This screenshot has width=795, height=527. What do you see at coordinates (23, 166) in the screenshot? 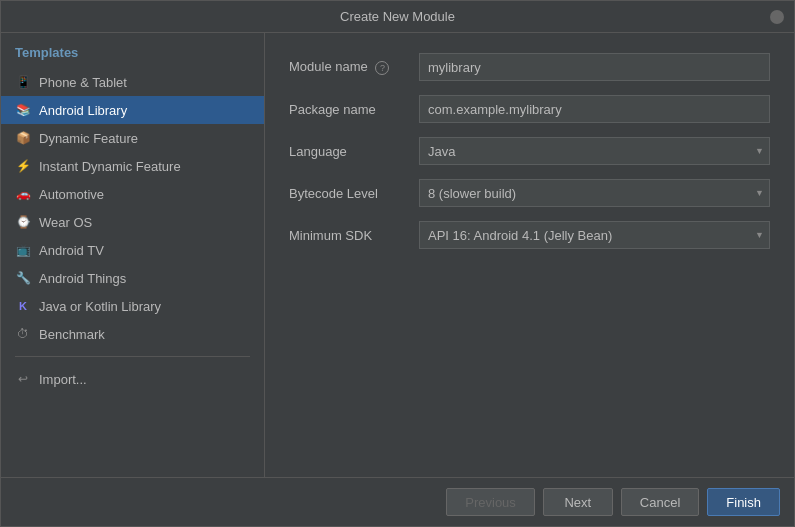
I see `instant-dynamic-icon: ⚡` at bounding box center [23, 166].